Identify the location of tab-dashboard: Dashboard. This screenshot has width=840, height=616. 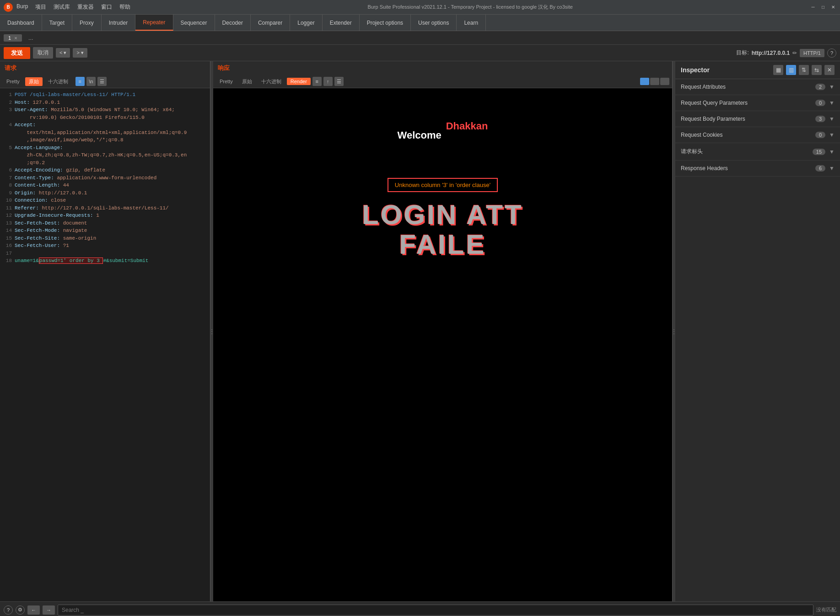
(21, 23).